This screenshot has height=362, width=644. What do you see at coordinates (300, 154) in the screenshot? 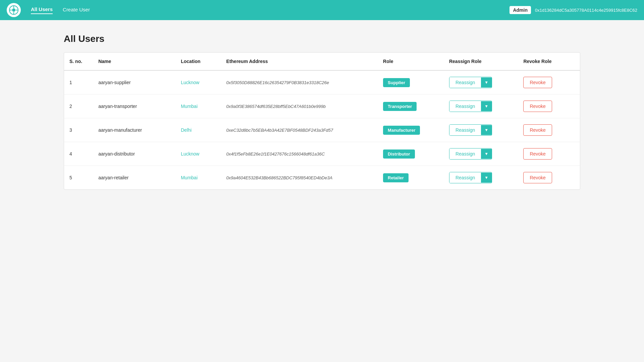
I see `cell-eth-address: 0x4f1f5eFb8E26e1f1E0427676c1566048df61a3…` at bounding box center [300, 154].